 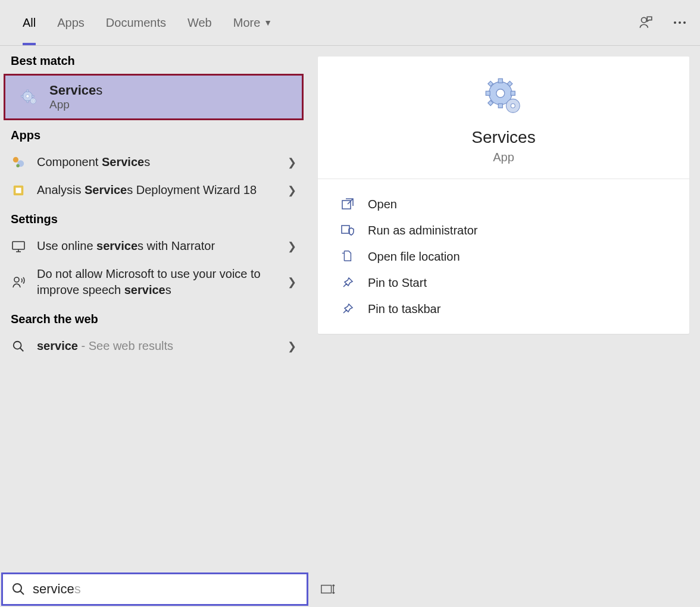 I want to click on task-view-icon, so click(x=328, y=589).